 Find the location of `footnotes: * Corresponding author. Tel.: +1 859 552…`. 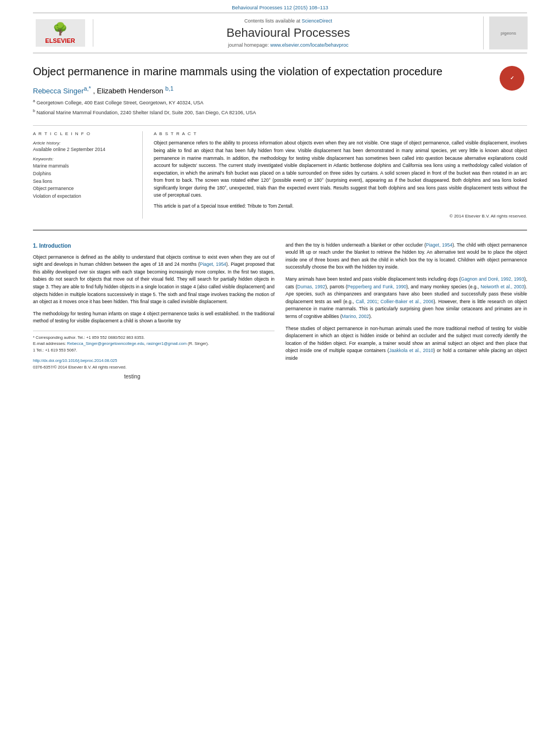

footnotes: * Corresponding author. Tel.: +1 859 552… is located at coordinates (154, 342).